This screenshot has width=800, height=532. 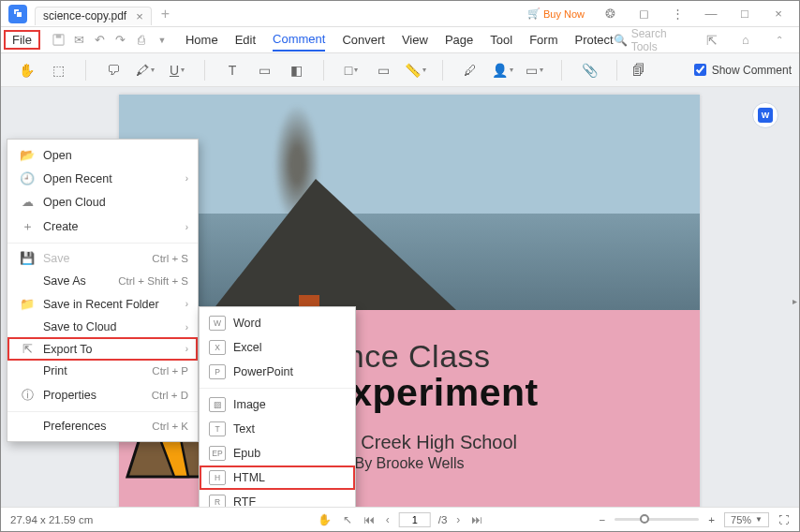 What do you see at coordinates (610, 14) in the screenshot?
I see `compass-icon: ❂` at bounding box center [610, 14].